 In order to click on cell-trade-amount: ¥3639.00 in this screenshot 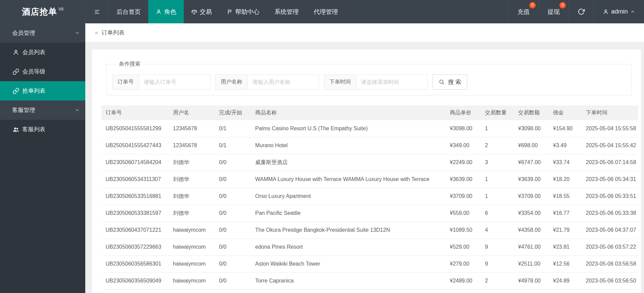, I will do `click(531, 179)`.